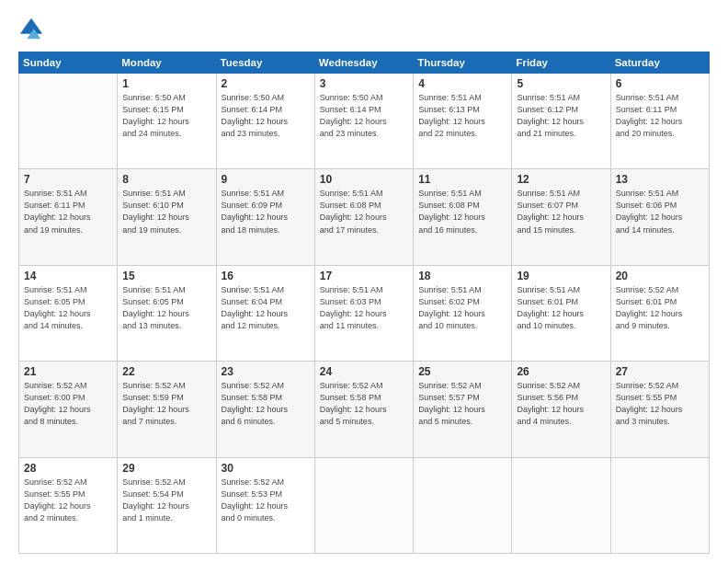 This screenshot has height=563, width=728. What do you see at coordinates (167, 63) in the screenshot?
I see `col-header-monday: Monday` at bounding box center [167, 63].